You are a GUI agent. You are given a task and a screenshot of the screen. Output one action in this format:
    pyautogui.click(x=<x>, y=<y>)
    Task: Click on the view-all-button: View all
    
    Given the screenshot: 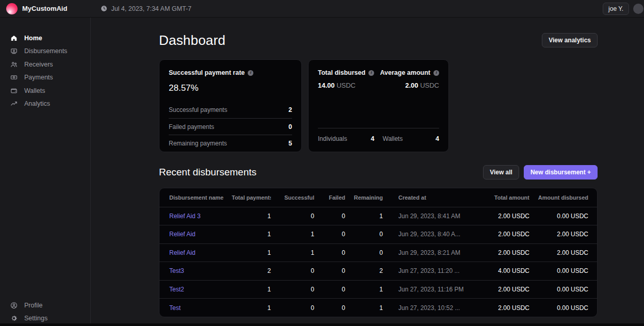 What is the action you would take?
    pyautogui.click(x=501, y=172)
    